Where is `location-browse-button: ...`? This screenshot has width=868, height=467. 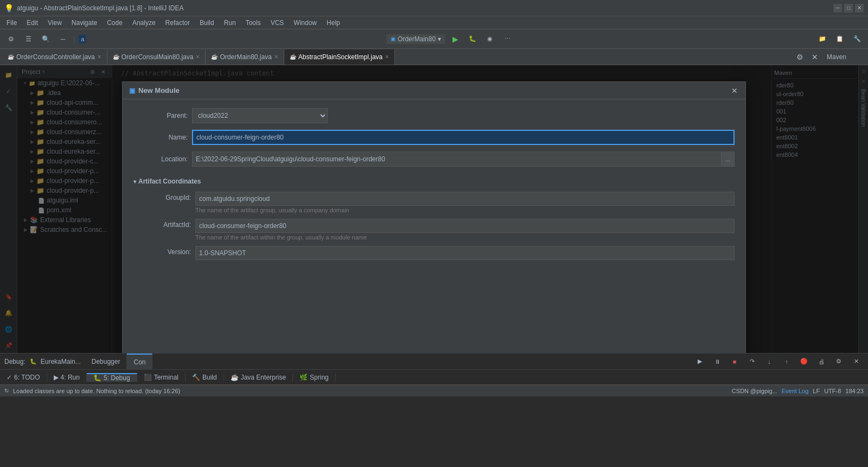 location-browse-button: ... is located at coordinates (728, 159).